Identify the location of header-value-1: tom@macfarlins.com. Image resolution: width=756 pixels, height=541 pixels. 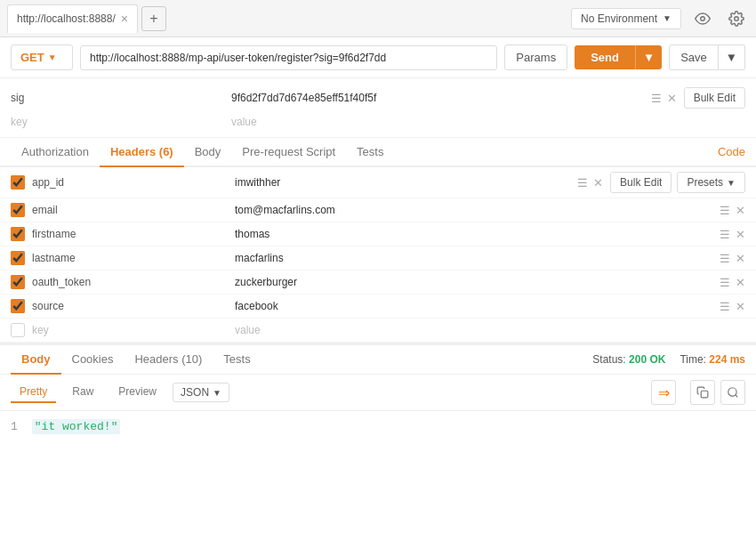
(470, 210).